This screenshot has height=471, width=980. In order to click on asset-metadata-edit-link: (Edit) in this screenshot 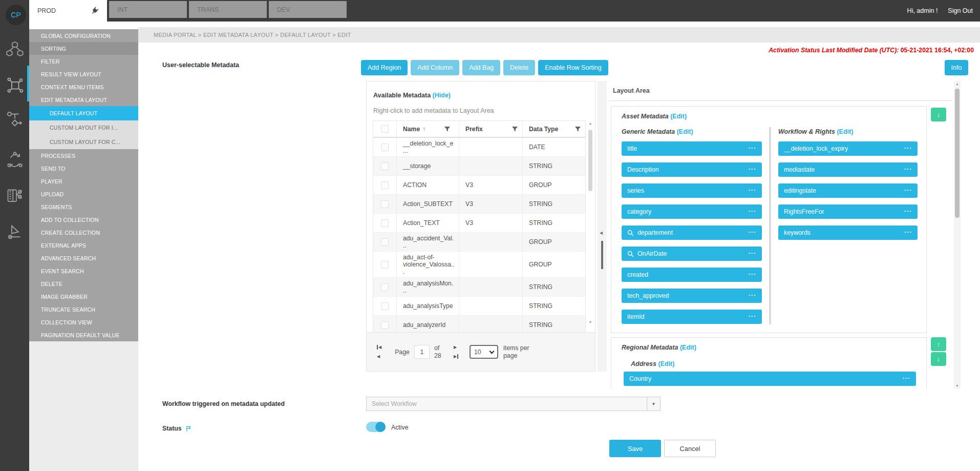, I will do `click(678, 116)`.